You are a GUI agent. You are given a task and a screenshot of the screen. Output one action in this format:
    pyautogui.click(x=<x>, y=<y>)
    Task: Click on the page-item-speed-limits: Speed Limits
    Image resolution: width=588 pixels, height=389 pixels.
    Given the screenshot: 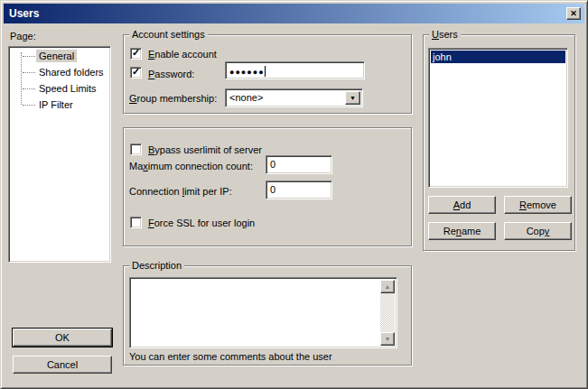 What is the action you would take?
    pyautogui.click(x=60, y=88)
    